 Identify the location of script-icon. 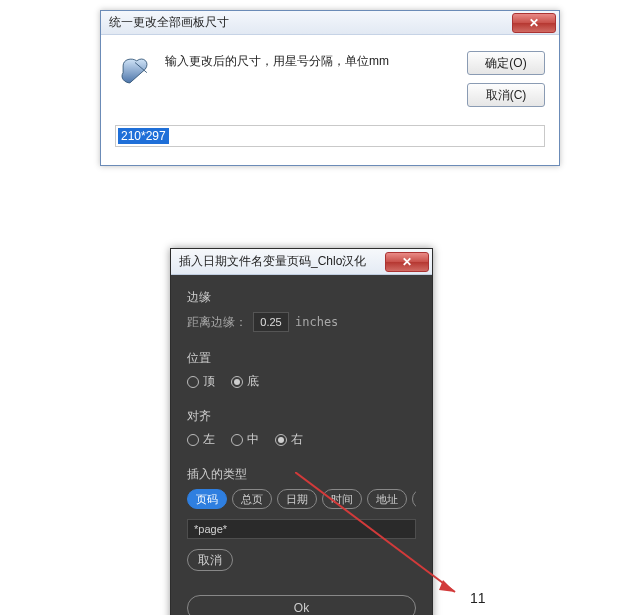
(135, 71).